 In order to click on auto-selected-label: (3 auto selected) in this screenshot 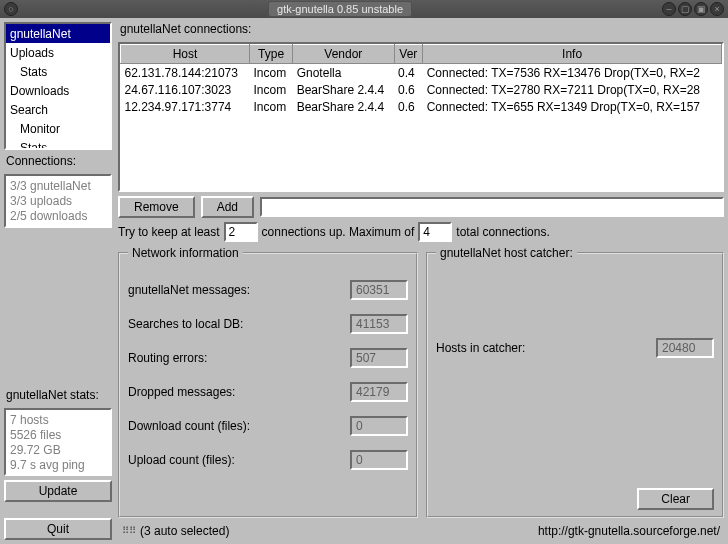, I will do `click(184, 531)`.